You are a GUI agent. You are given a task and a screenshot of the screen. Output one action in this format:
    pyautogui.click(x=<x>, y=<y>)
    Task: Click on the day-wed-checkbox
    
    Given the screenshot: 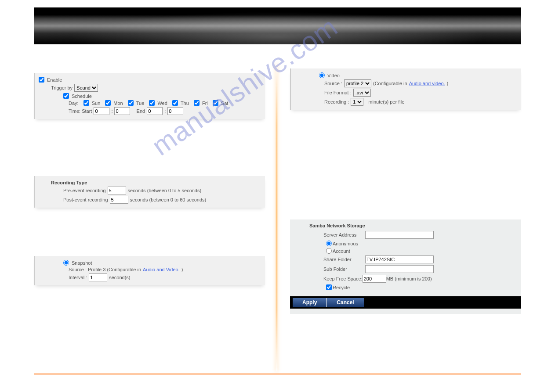 What is the action you would take?
    pyautogui.click(x=152, y=103)
    